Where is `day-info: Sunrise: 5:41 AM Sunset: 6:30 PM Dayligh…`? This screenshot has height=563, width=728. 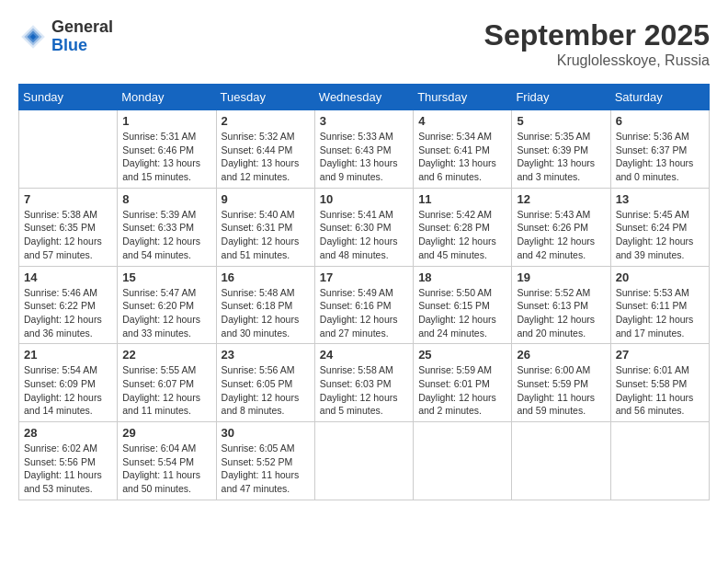
day-info: Sunrise: 5:41 AM Sunset: 6:30 PM Dayligh… is located at coordinates (364, 236).